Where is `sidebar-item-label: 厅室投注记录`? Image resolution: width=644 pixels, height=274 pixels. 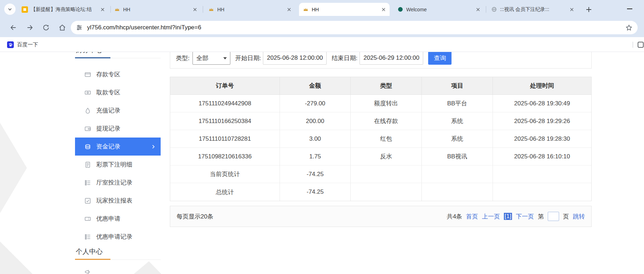
sidebar-item-label: 厅室投注记录 is located at coordinates (114, 182).